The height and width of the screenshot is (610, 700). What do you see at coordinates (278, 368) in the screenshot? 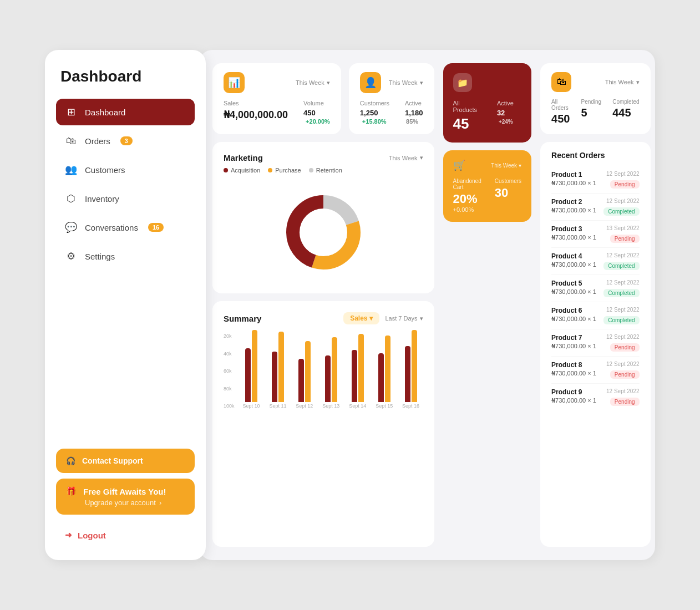
I see `bar-group: Sept 11` at bounding box center [278, 368].